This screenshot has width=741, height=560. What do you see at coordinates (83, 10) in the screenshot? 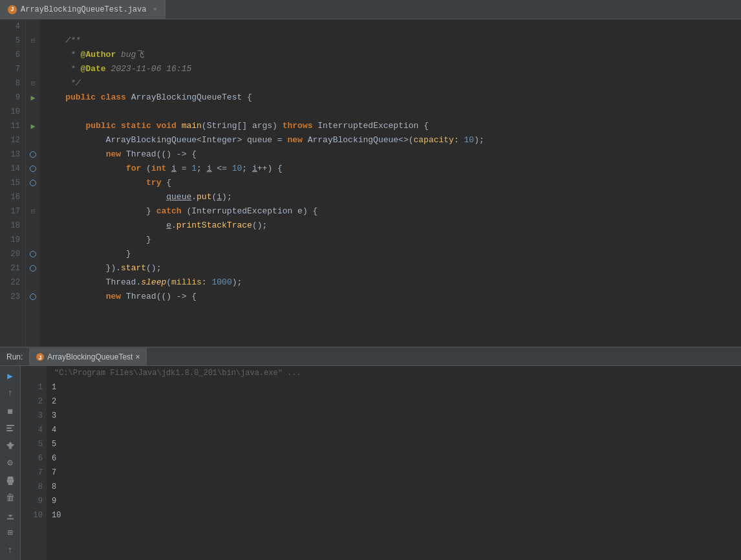
I see `tab-label: ArrayBlockingQueueTest.java` at bounding box center [83, 10].